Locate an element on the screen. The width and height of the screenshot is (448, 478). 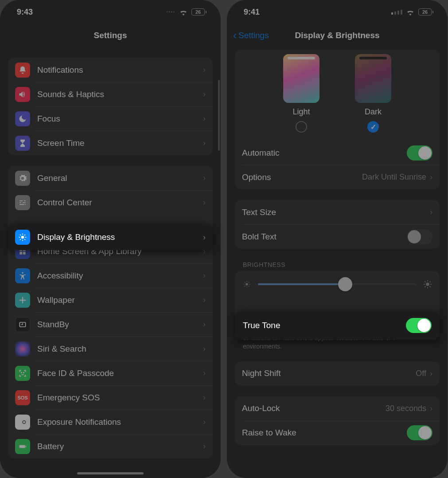
speaker-icon is located at coordinates (23, 94).